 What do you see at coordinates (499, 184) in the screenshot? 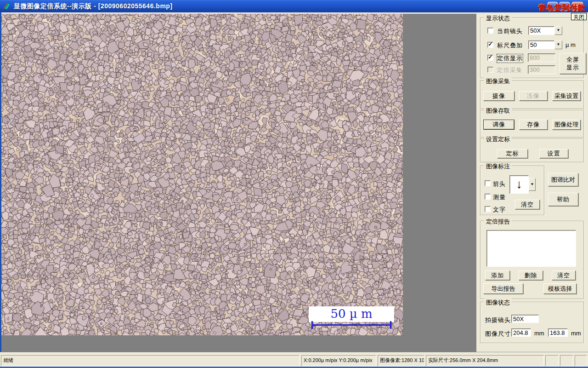
I see `checkbox-arrow-label: 箭头` at bounding box center [499, 184].